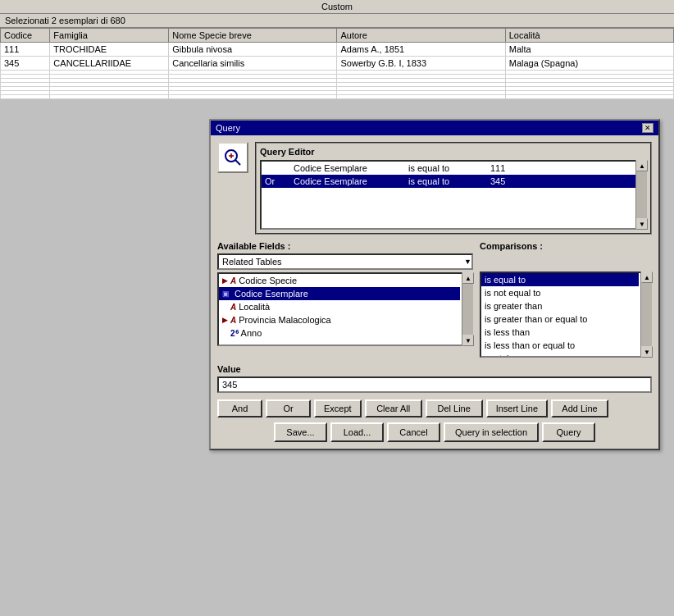  I want to click on col-header-famiglia: Famiglia, so click(110, 36).